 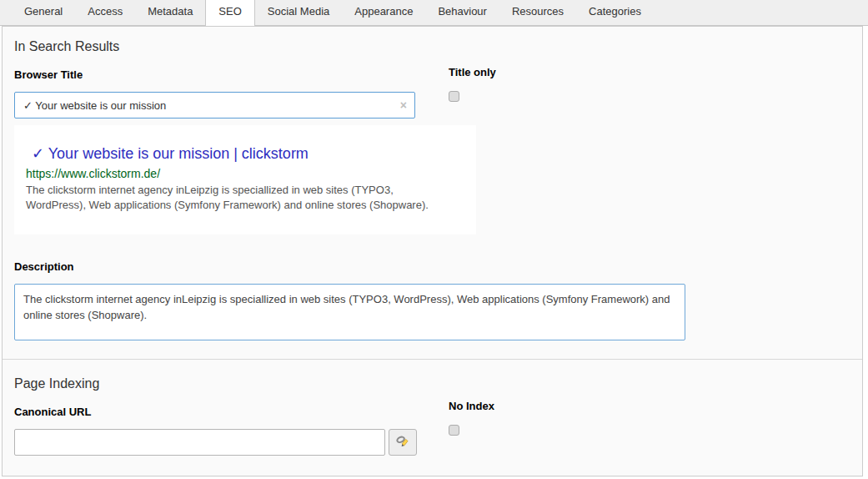 I want to click on no-index-field: No Index, so click(x=472, y=419).